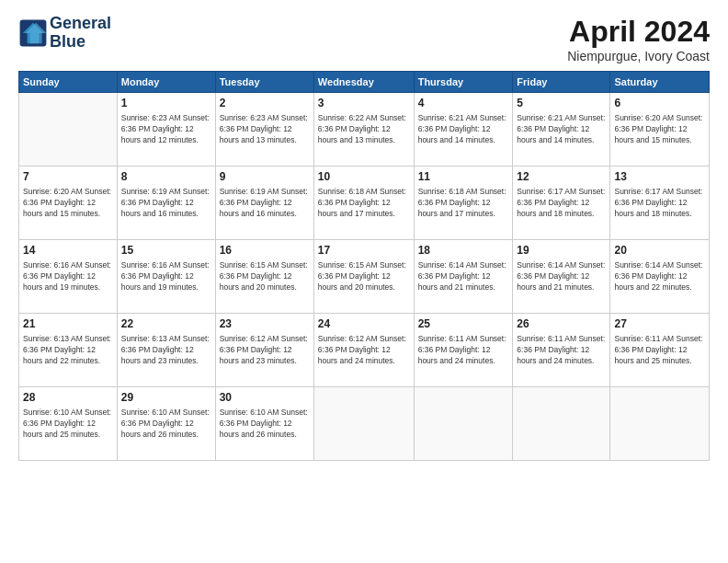 The width and height of the screenshot is (728, 563). Describe the element at coordinates (165, 130) in the screenshot. I see `calendar-cell: 1Sunrise: 6:23 AM Sunset: 6:36 PM Daylig…` at that location.